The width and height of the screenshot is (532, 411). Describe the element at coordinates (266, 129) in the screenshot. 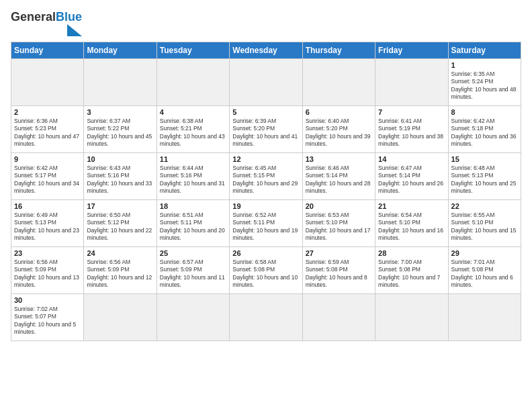

I see `calendar-cell: 5Sunrise: 6:39 AMSunset: 5:20 PMDaylight…` at that location.